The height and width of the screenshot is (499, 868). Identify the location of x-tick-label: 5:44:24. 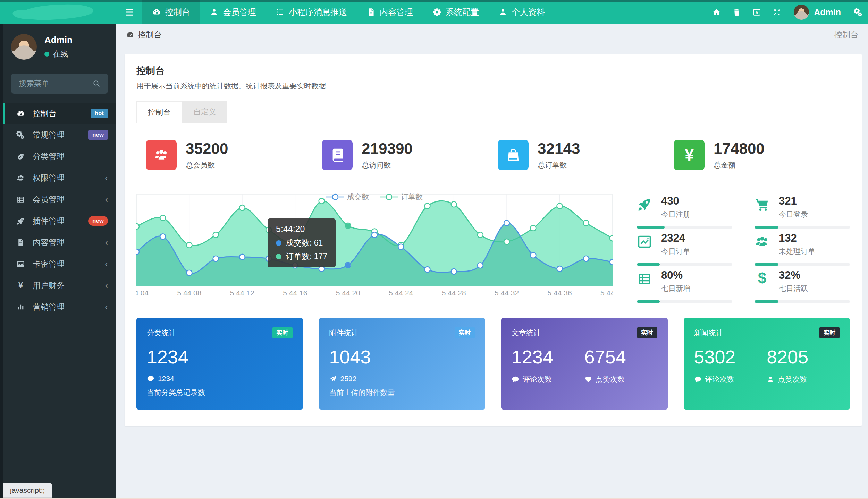
(401, 293).